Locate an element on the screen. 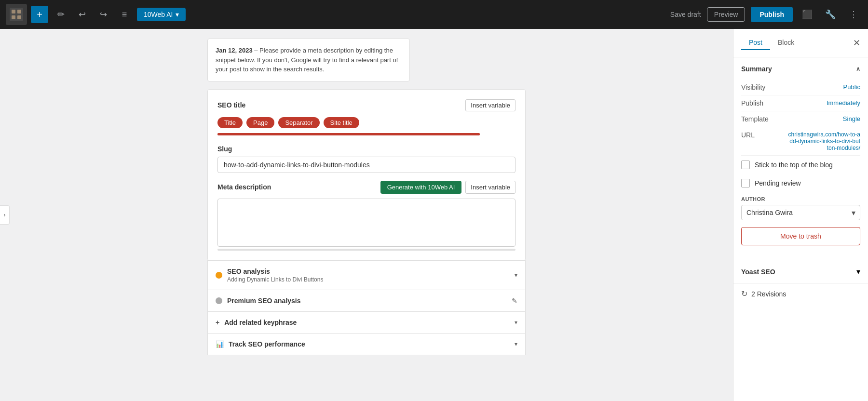 The height and width of the screenshot is (401, 868). sidebar-close-button: ✕ is located at coordinates (856, 43).